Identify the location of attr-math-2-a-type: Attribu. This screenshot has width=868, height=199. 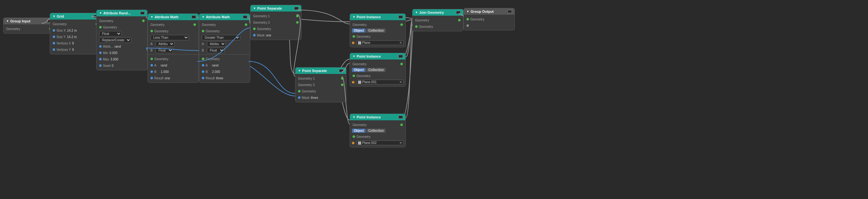
(216, 44).